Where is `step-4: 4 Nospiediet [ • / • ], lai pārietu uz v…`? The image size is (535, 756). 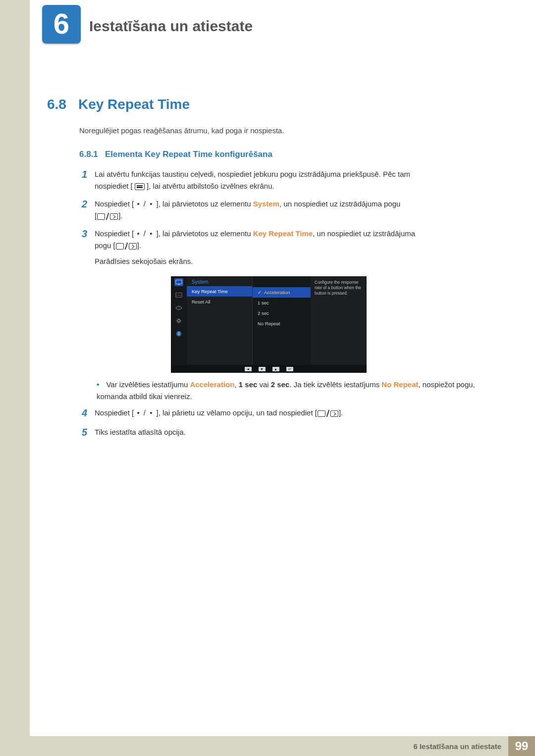
step-4: 4 Nospiediet [ • / • ], lai pārietu uz v… is located at coordinates (287, 413).